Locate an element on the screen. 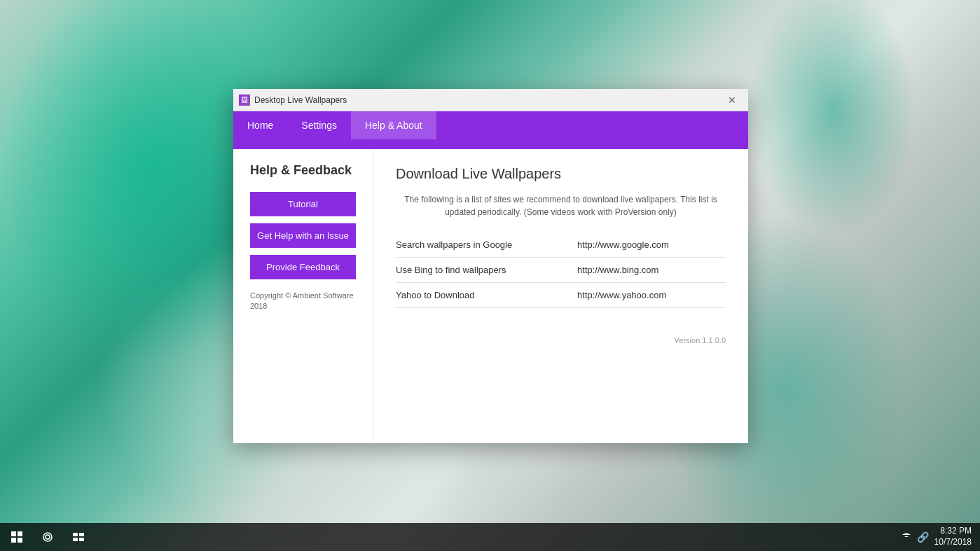 The image size is (980, 551). table-row: Use Bing to find wallpapers http://www.b… is located at coordinates (560, 270).